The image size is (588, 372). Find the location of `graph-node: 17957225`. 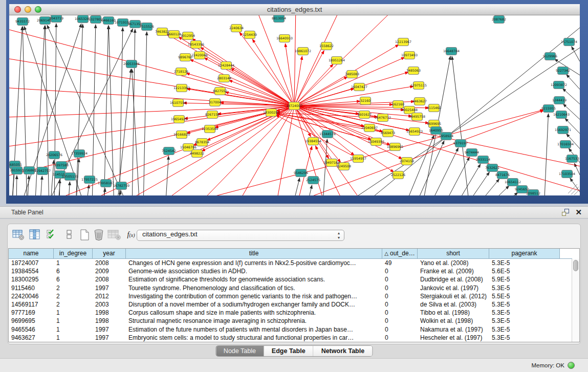

graph-node: 17957225 is located at coordinates (90, 180).